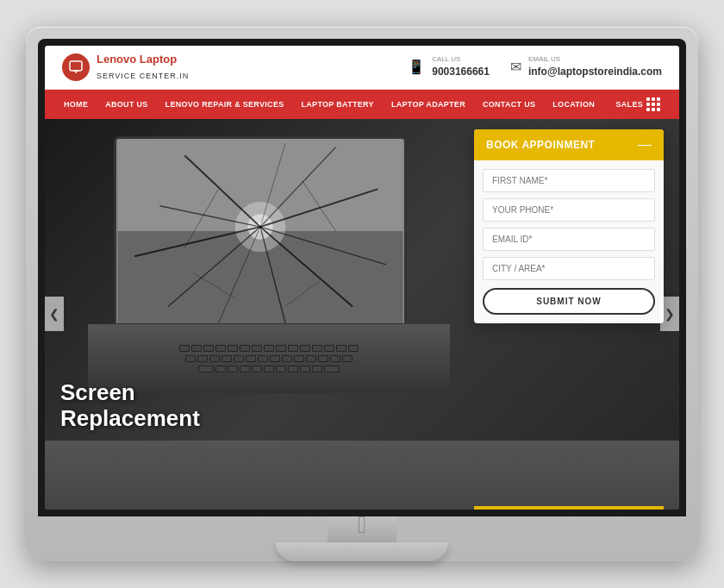 This screenshot has height=588, width=724. Describe the element at coordinates (362, 104) in the screenshot. I see `navbar: HOME ABOUT US LENOVO REPAIR & SERVICES L…` at that location.